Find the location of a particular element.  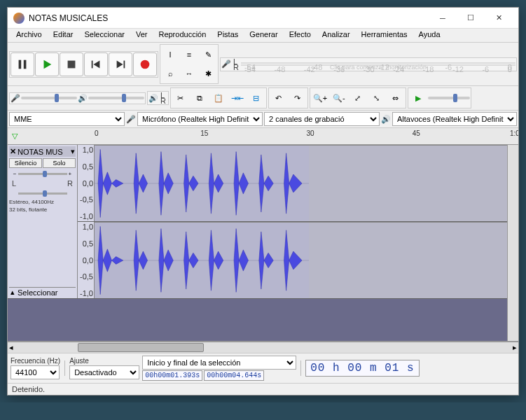

track-name: NOTAS MUS is located at coordinates (43, 152).